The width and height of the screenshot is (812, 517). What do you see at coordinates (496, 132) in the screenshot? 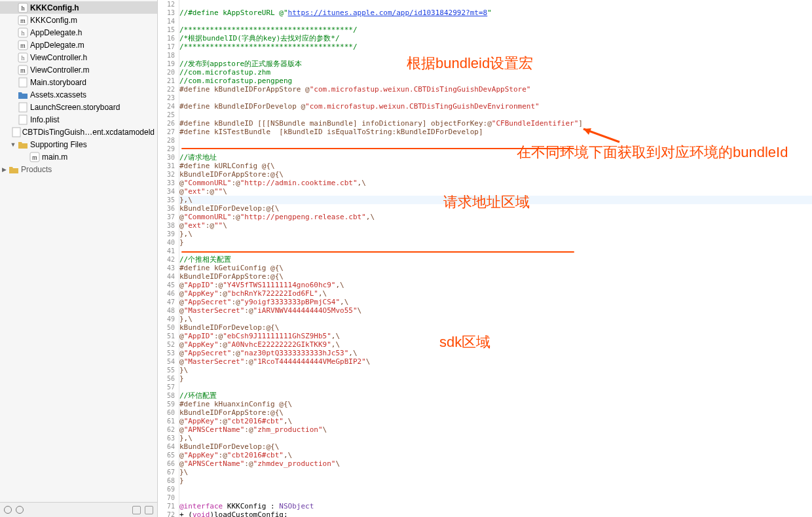
I see `code-line: #define kISTestBundle [kBundleID isEqual…` at bounding box center [496, 132].